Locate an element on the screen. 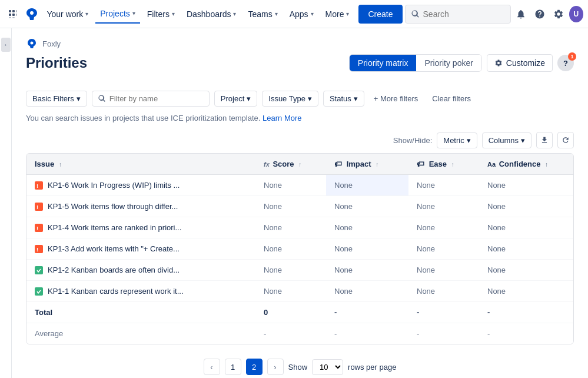  priority-matrix-tab: Priority matrix is located at coordinates (383, 63).